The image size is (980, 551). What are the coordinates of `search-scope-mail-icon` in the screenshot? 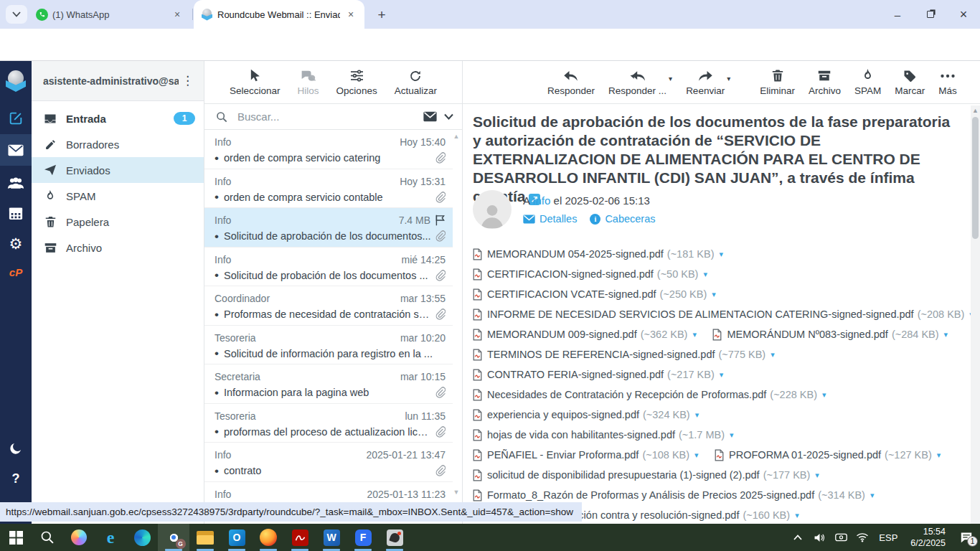 It's located at (430, 116).